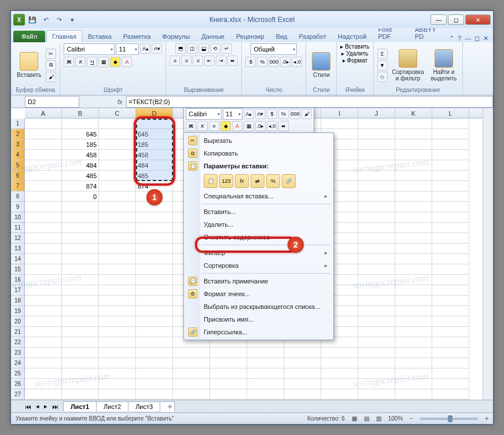 This screenshot has width=504, height=435. Describe the element at coordinates (352, 36) in the screenshot. I see `tab-addins: Надстрой` at that location.